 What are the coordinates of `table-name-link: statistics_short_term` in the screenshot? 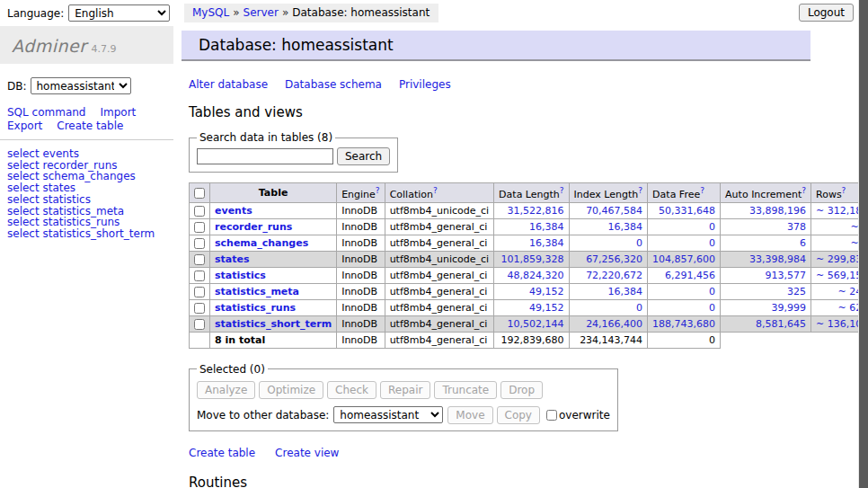 It's located at (273, 324).